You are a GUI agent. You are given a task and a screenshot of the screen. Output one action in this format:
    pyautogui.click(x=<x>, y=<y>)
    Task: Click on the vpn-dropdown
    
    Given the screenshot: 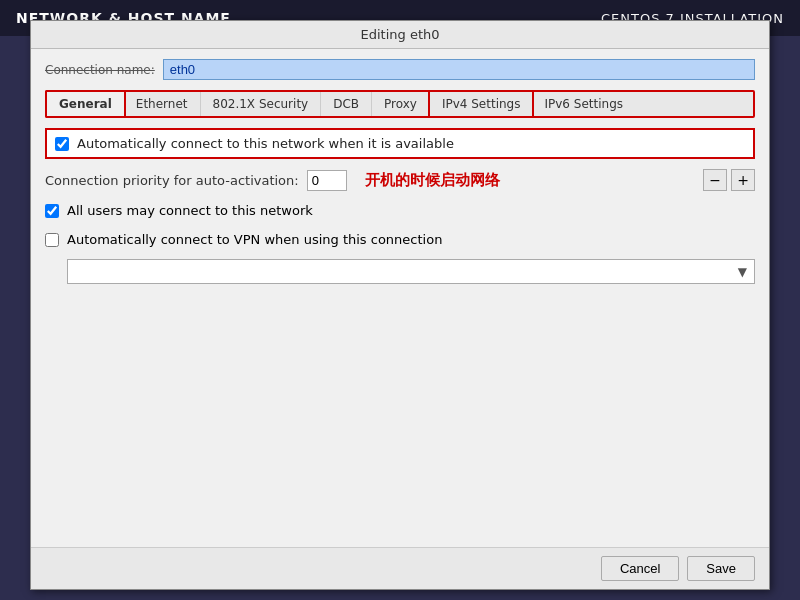 What is the action you would take?
    pyautogui.click(x=411, y=272)
    